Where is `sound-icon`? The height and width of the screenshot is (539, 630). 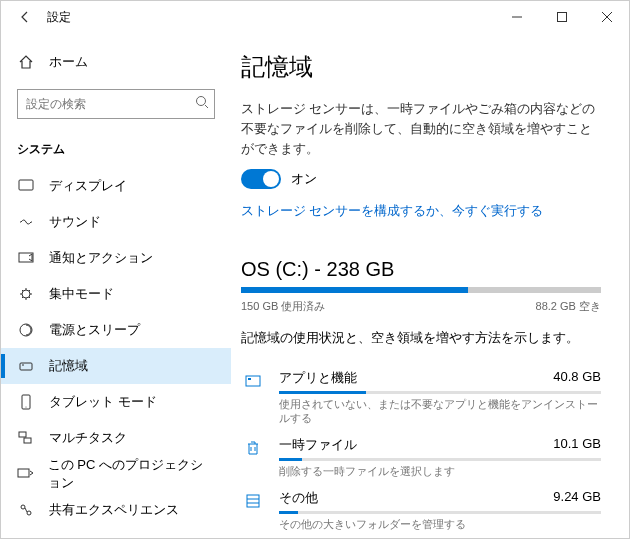 sound-icon is located at coordinates (26, 222).